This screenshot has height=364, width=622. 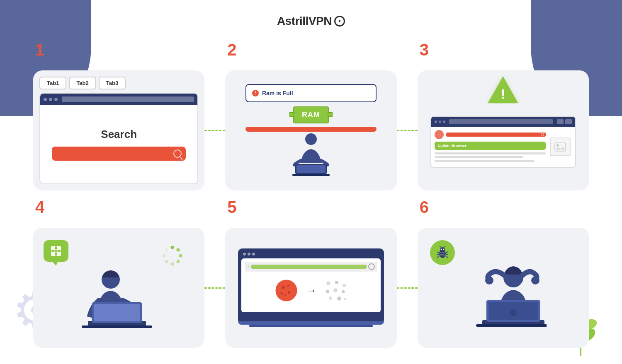 What do you see at coordinates (278, 93) in the screenshot?
I see `ram-dialog-text: Ram is Full` at bounding box center [278, 93].